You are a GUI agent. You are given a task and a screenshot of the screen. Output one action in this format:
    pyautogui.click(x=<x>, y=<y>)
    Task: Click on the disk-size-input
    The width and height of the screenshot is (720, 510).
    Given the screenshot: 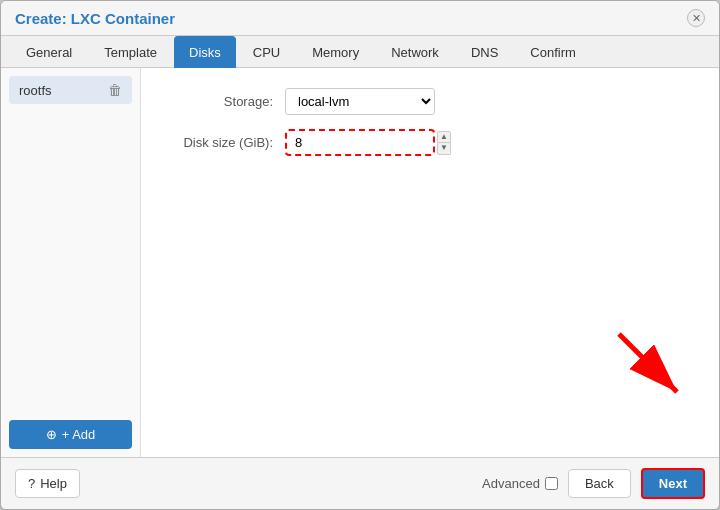 What is the action you would take?
    pyautogui.click(x=360, y=142)
    